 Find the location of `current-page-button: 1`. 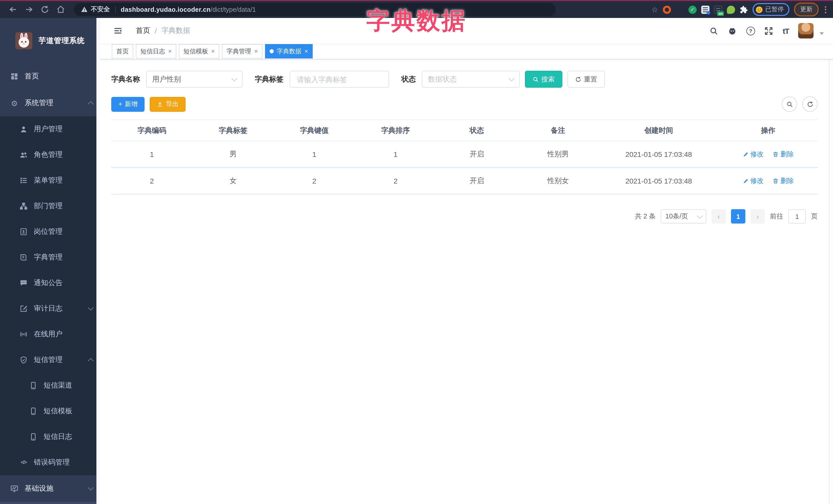

current-page-button: 1 is located at coordinates (738, 216).